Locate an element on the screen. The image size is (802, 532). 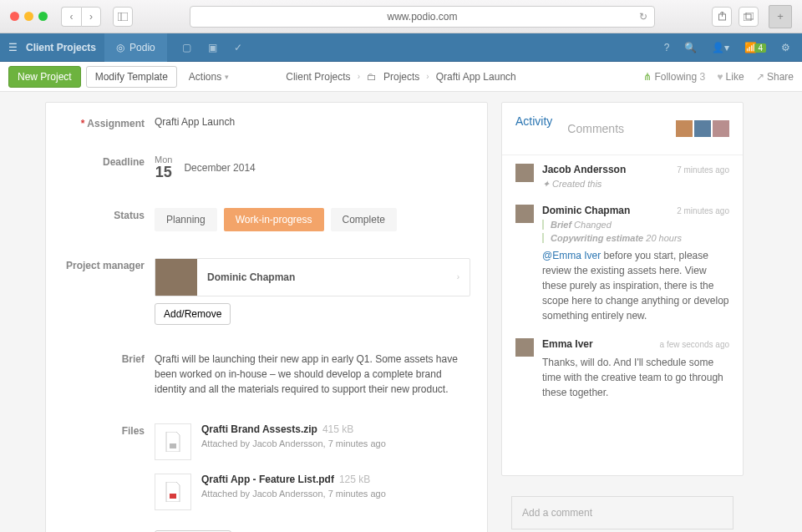
nav-icon-2: ▣ is located at coordinates (212, 48).